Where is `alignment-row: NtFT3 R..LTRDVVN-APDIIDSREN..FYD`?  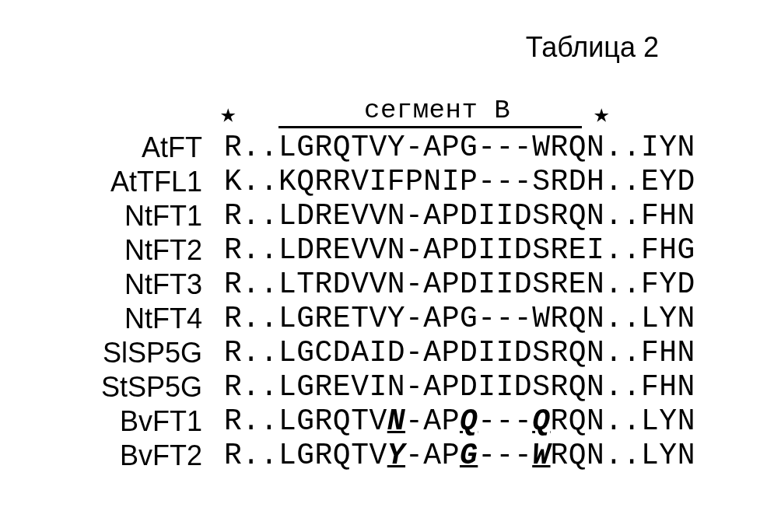 alignment-row: NtFT3 R..LTRDVVN-APDIIDSREN..FYD is located at coordinates (403, 285).